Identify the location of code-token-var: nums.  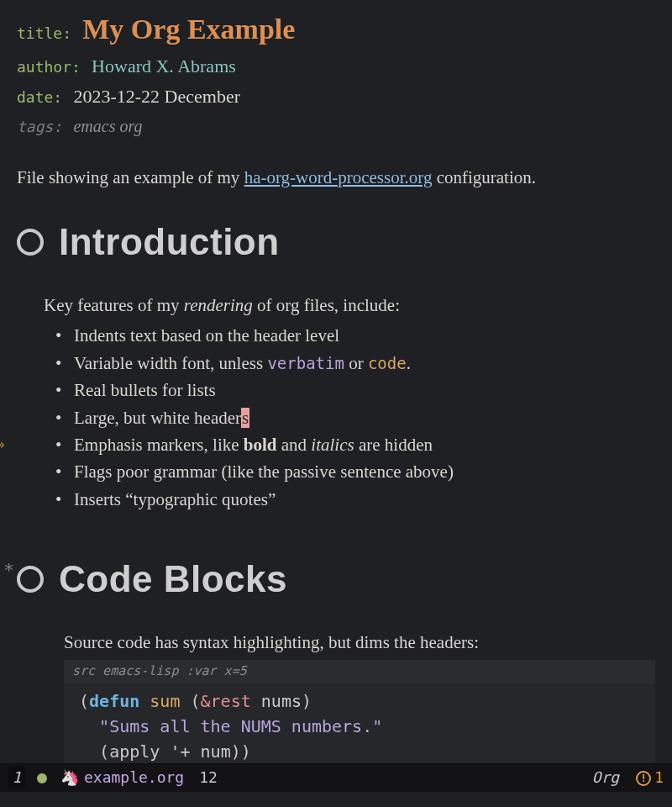
(281, 701).